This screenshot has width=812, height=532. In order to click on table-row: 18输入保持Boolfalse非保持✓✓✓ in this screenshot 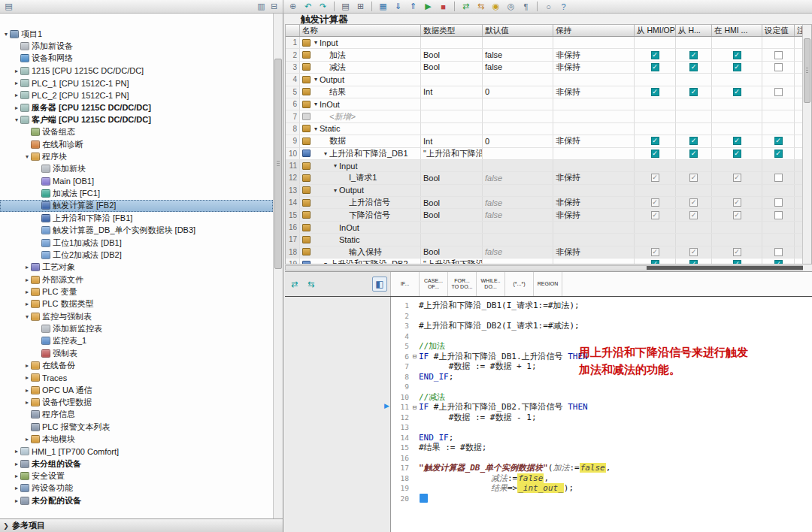, I will do `click(544, 252)`.